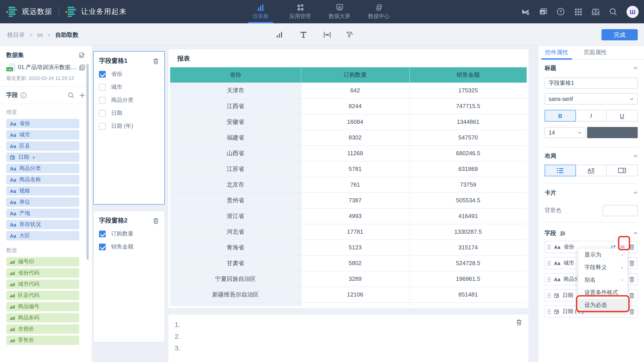 Image resolution: width=644 pixels, height=362 pixels. What do you see at coordinates (561, 12) in the screenshot?
I see `help-icon: ?` at bounding box center [561, 12].